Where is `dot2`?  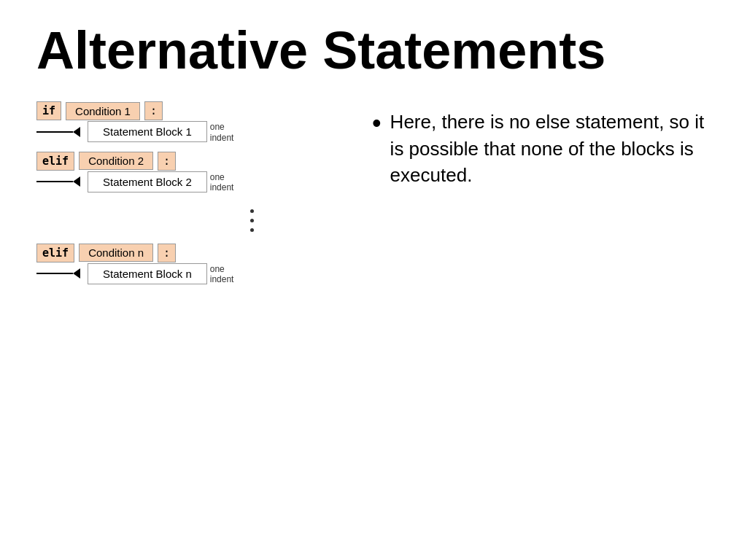
dot2 is located at coordinates (252, 220).